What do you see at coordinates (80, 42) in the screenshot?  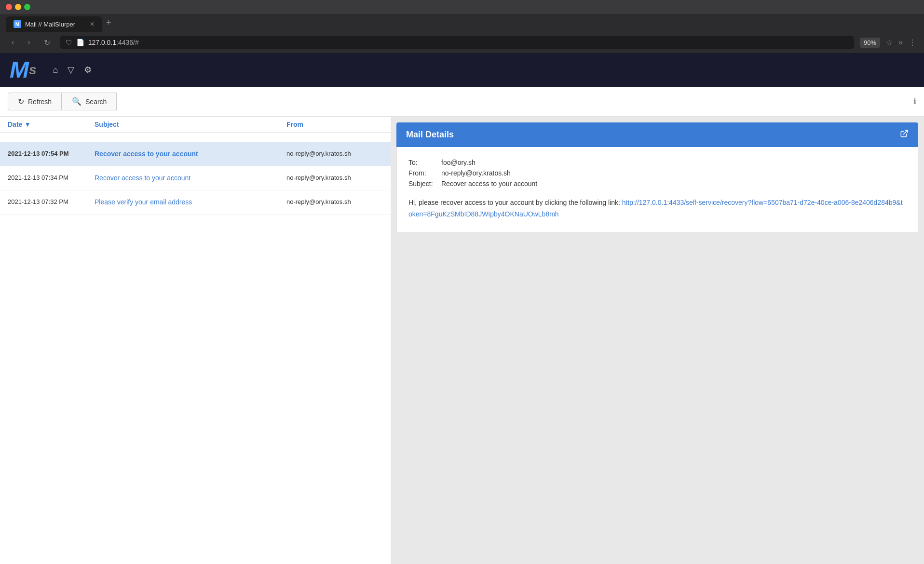 I see `page-icon: 📄` at bounding box center [80, 42].